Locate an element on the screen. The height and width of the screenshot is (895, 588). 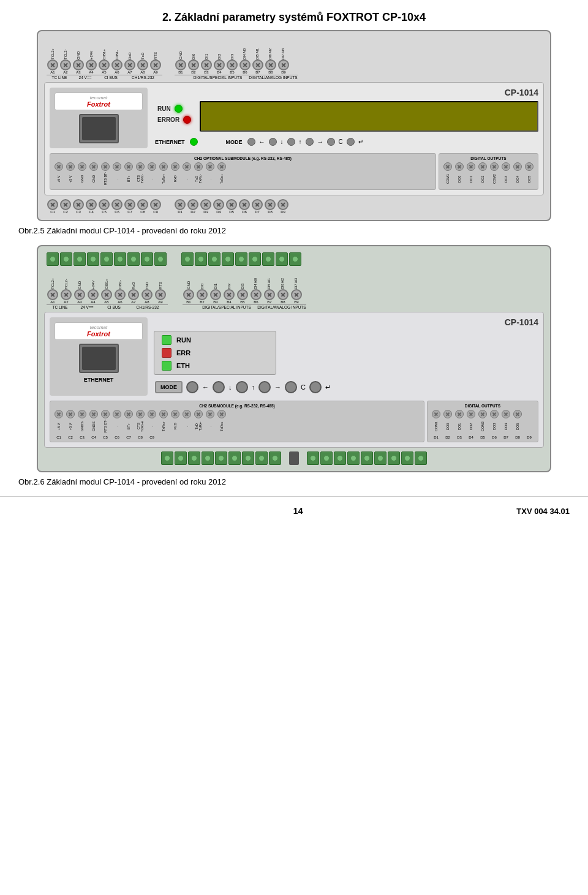
v2-ch2-label: CH2 SUBMODULE (e.g. RS-232, RS-485) is located at coordinates (237, 406).